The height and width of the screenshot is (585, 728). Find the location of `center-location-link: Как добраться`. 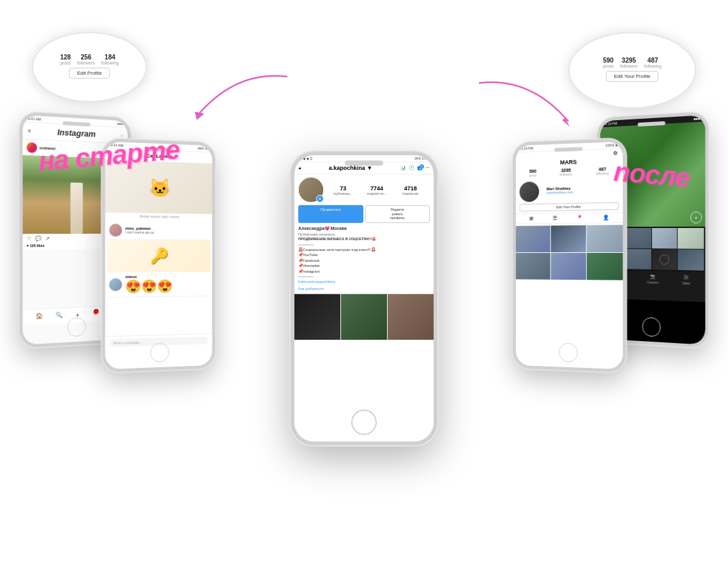

center-location-link: Как добраться is located at coordinates (364, 289).